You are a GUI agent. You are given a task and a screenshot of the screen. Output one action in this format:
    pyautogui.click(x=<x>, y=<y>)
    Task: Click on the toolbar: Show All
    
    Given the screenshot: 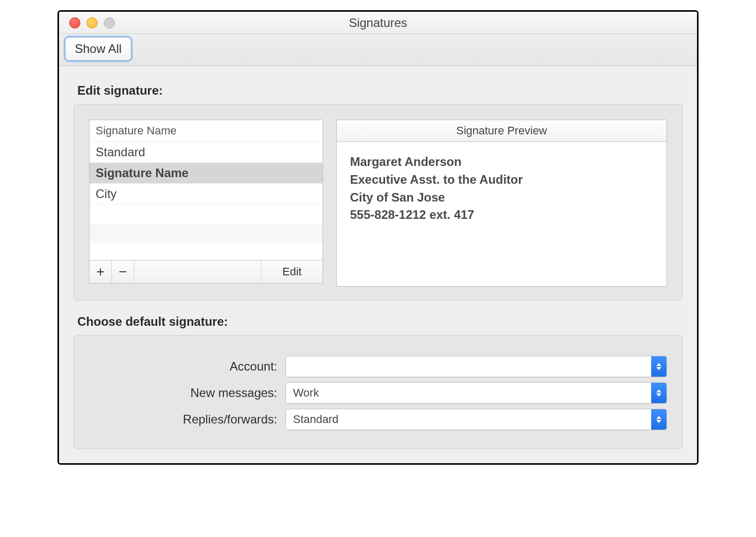 What is the action you would take?
    pyautogui.click(x=378, y=50)
    